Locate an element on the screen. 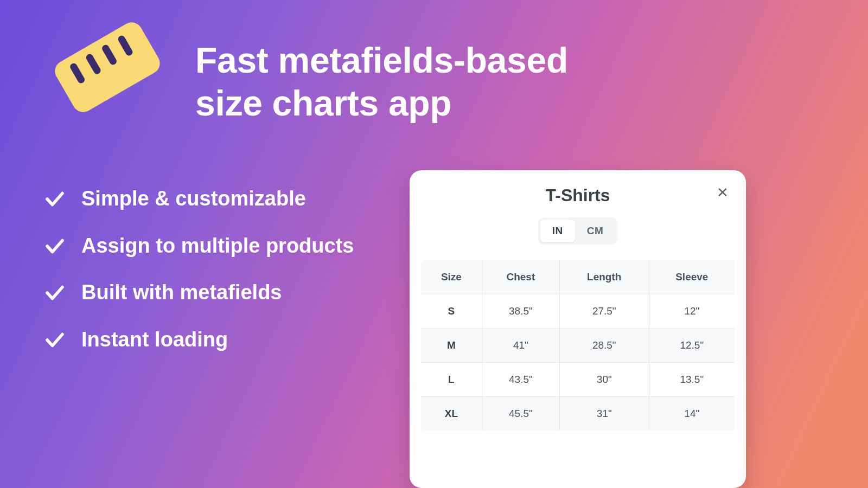 The image size is (868, 488). headline-line2: size charts app is located at coordinates (323, 103).